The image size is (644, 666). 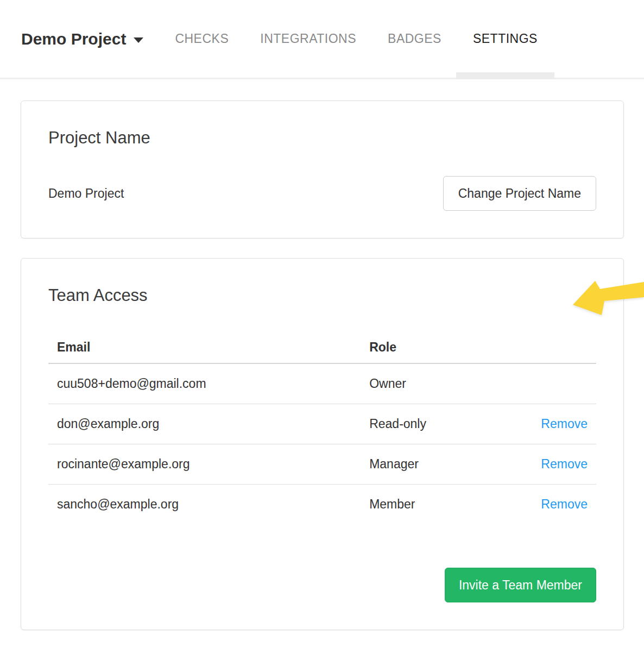 I want to click on project-name-row: Demo Project Change Project Name, so click(x=323, y=193).